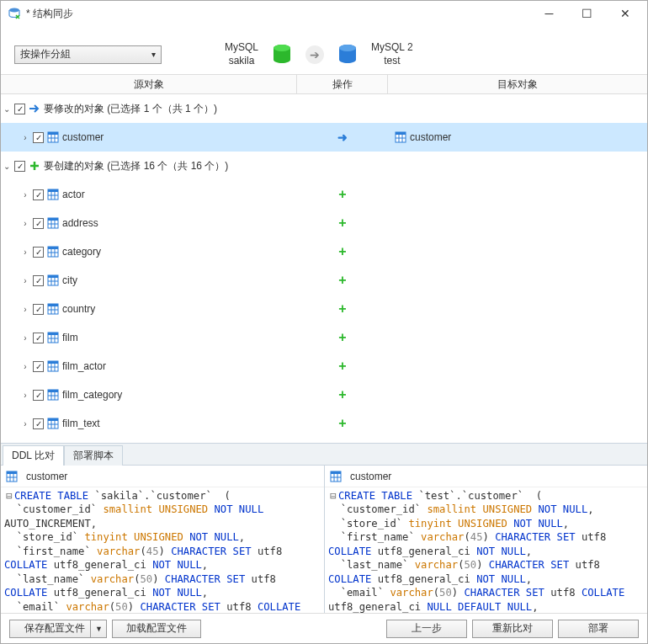 The height and width of the screenshot is (644, 648). Describe the element at coordinates (136, 167) in the screenshot. I see `group-label: 要创建的对象 (已选择 16 个（共 16 个）)` at that location.